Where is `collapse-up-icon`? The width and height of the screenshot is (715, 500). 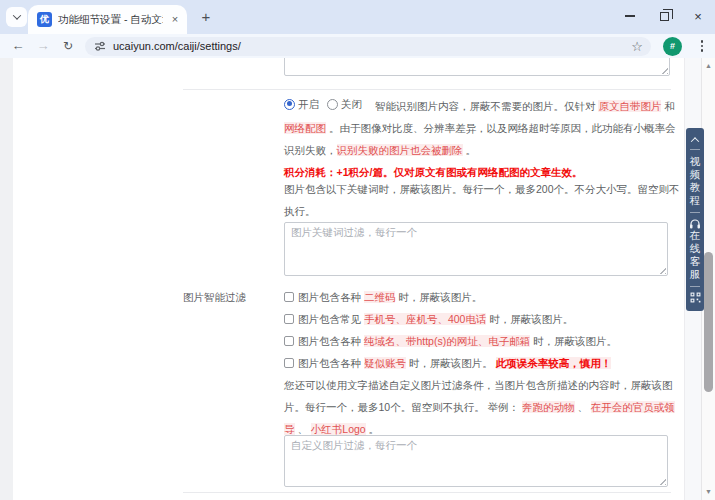
collapse-up-icon is located at coordinates (695, 141).